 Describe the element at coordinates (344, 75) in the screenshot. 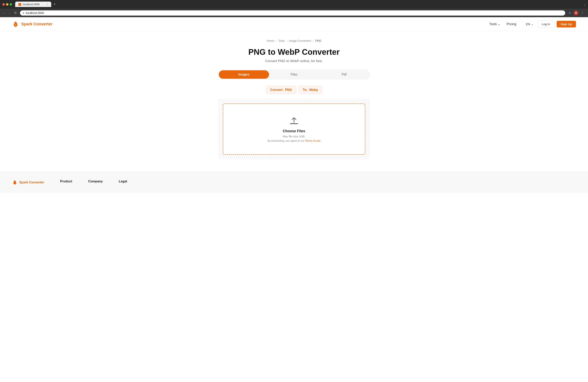

I see `tab-pdf: Pdf` at that location.